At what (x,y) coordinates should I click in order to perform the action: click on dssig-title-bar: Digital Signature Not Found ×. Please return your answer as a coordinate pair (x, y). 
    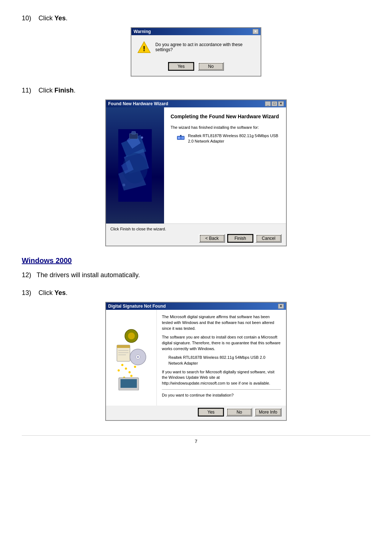
    Looking at the image, I should click on (196, 306).